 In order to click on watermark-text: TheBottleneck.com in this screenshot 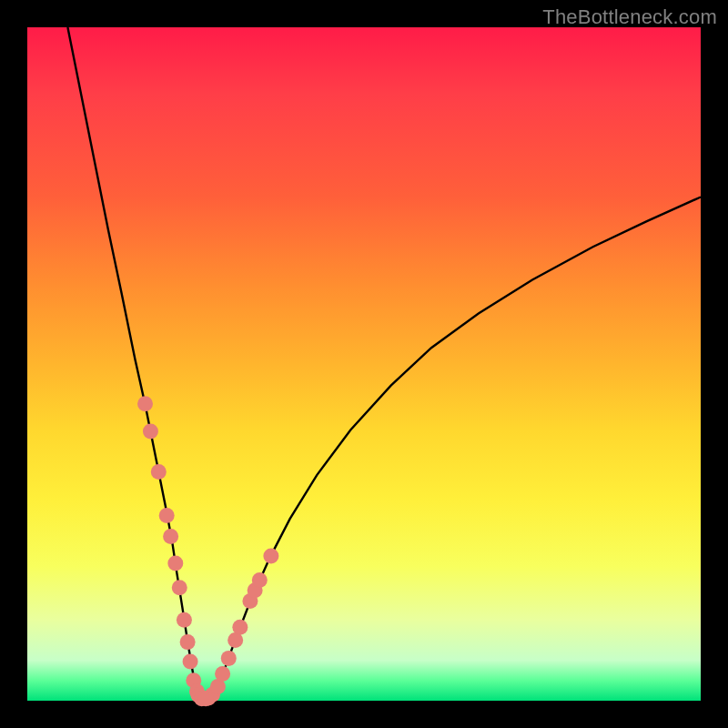, I will do `click(630, 17)`.